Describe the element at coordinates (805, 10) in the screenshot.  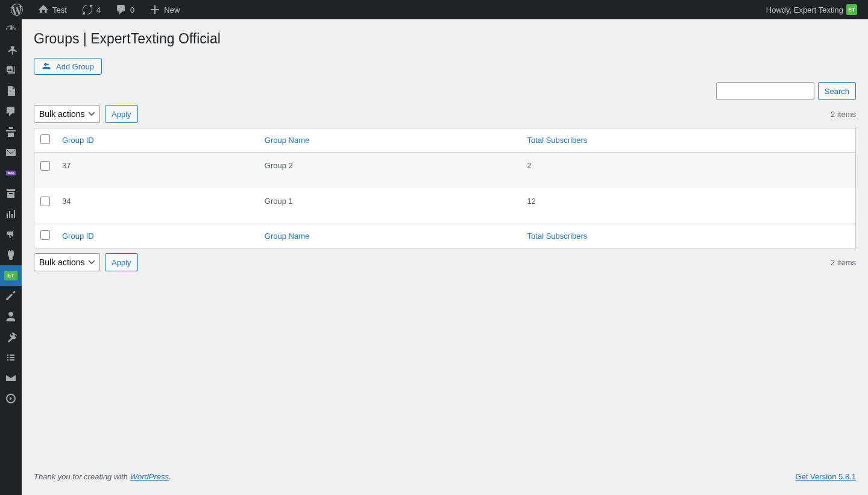
I see `howdy-text: Howdy, Expert Texting` at that location.